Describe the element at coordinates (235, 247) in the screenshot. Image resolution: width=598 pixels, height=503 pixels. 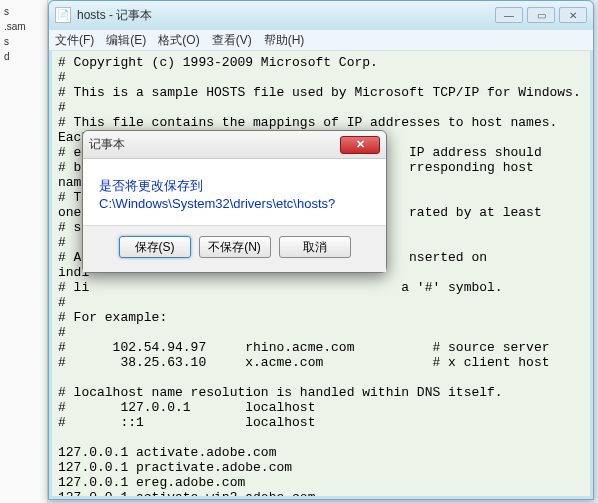
I see `dont-save-button: 不保存(N)` at that location.